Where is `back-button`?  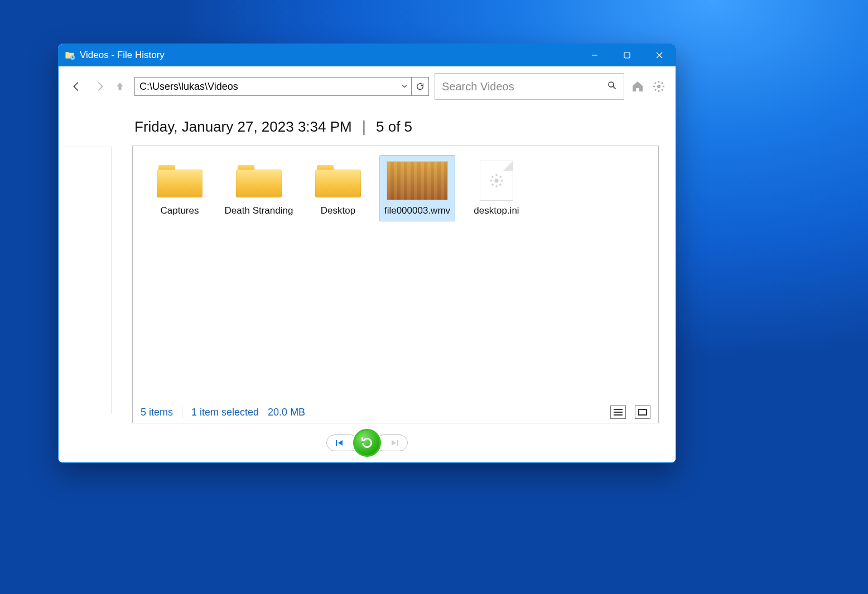 back-button is located at coordinates (76, 86).